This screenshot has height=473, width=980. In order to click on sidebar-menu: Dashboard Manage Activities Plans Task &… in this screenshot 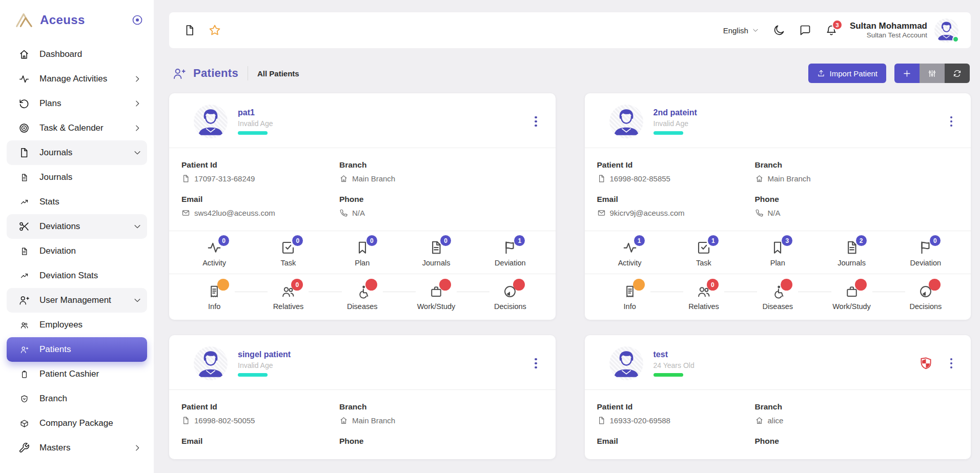, I will do `click(77, 250)`.